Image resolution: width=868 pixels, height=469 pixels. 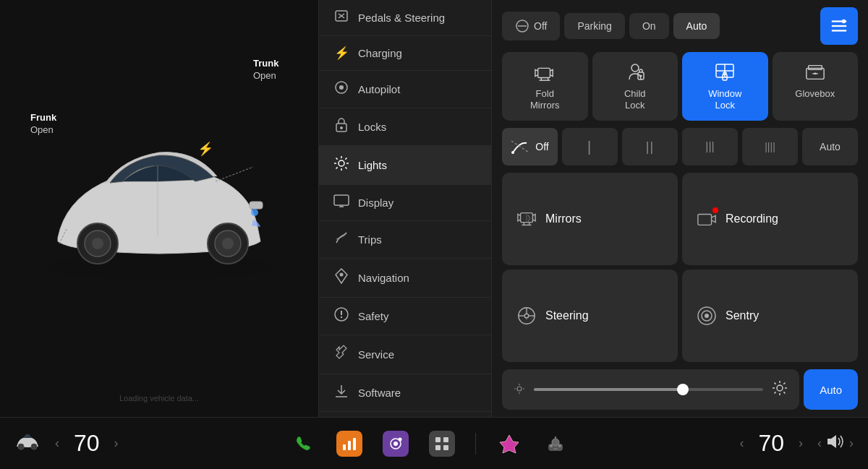 What do you see at coordinates (341, 53) in the screenshot?
I see `charging-icon: ⚡` at bounding box center [341, 53].